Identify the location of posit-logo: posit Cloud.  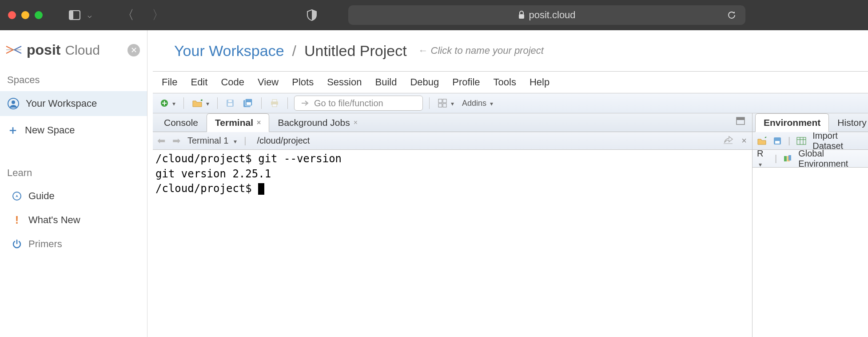
(52, 50).